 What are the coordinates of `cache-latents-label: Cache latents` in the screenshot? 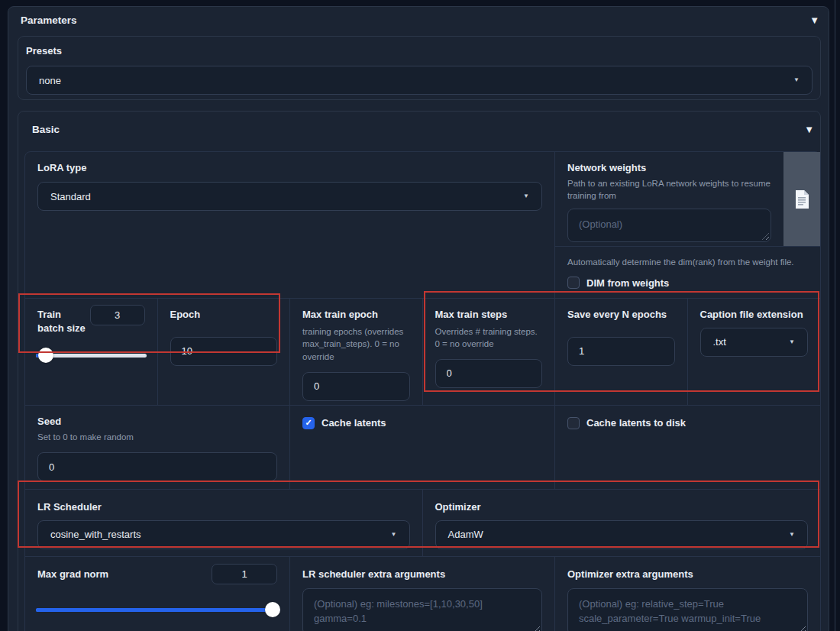 It's located at (354, 423).